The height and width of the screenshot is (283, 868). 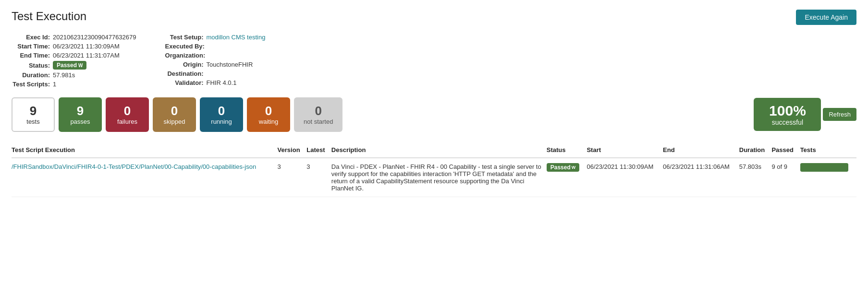 I want to click on exec-id-value: 20210623123009047763​2679, so click(x=95, y=37).